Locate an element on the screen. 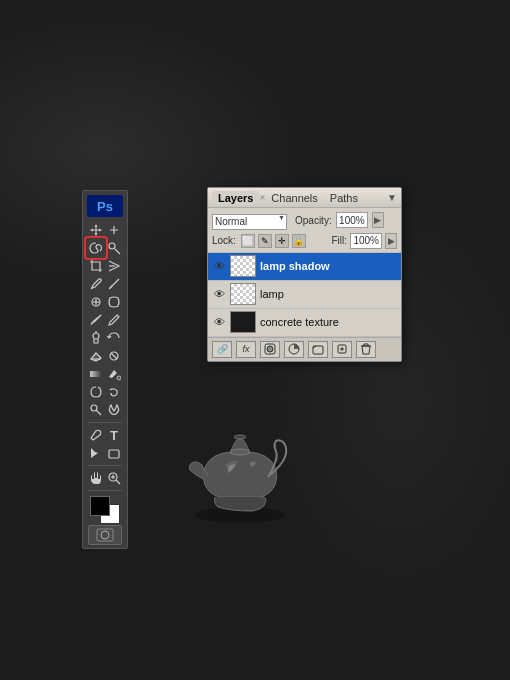  adjustment-btn is located at coordinates (294, 350).